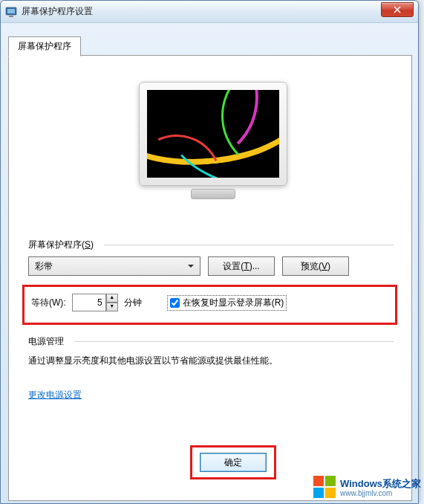  I want to click on windows-logo-icon, so click(324, 487).